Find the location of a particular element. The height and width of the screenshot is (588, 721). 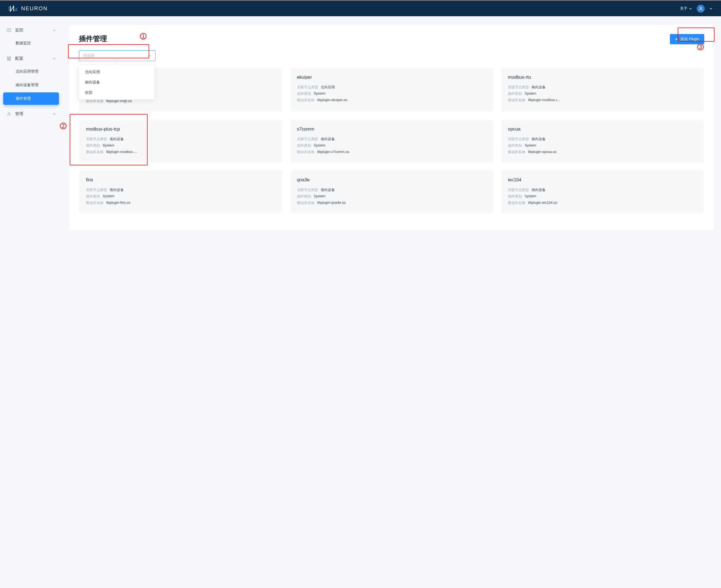

card-value: libplugin-s7comm.so is located at coordinates (333, 152).